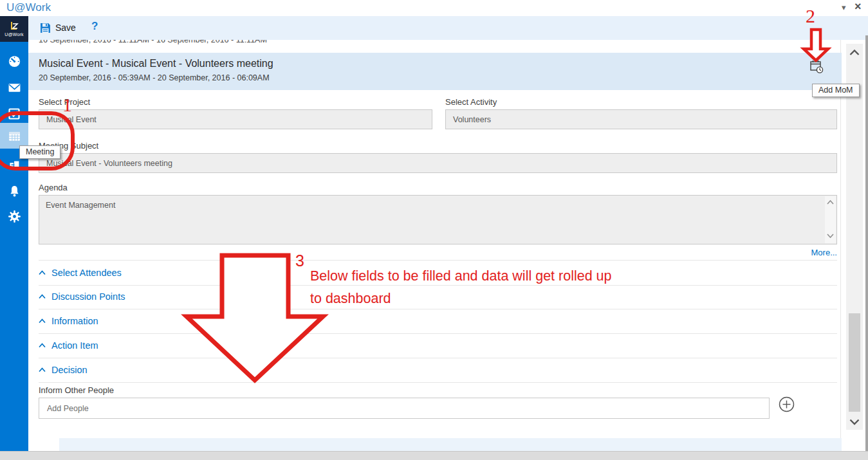 The width and height of the screenshot is (868, 460). What do you see at coordinates (53, 188) in the screenshot?
I see `agenda-label: Agenda` at bounding box center [53, 188].